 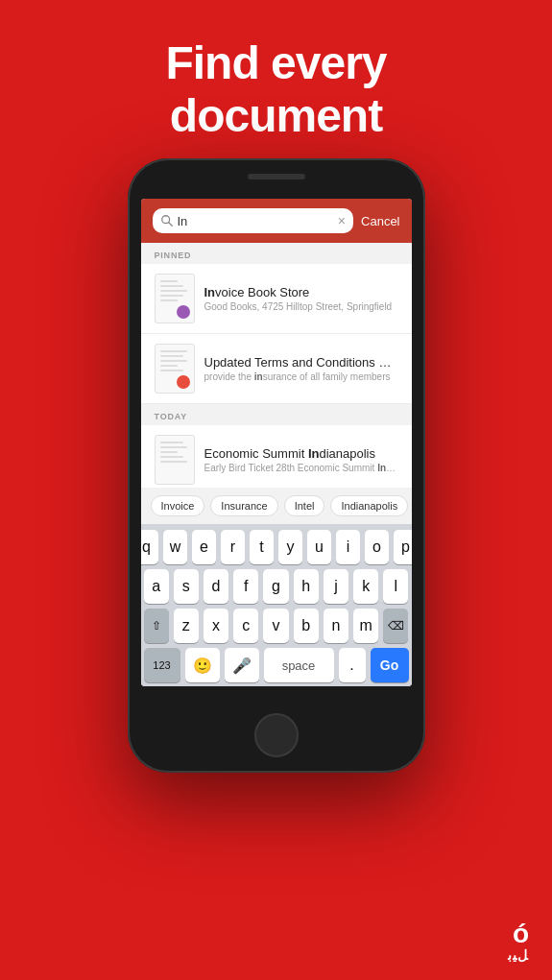 I want to click on results-area: PINNED, so click(x=276, y=365).